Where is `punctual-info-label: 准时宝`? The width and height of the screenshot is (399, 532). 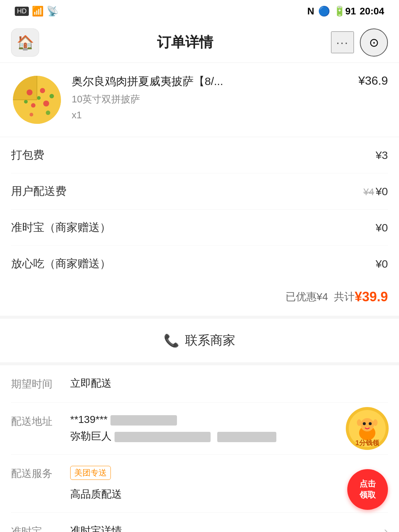 punctual-info-label: 准时宝 is located at coordinates (41, 528).